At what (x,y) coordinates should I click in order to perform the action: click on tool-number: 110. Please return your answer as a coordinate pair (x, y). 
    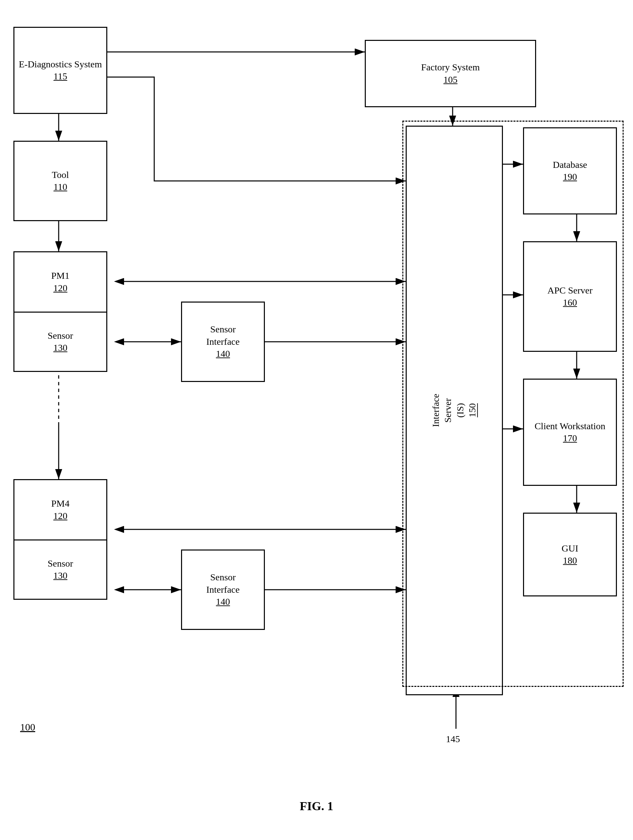
    Looking at the image, I should click on (60, 187).